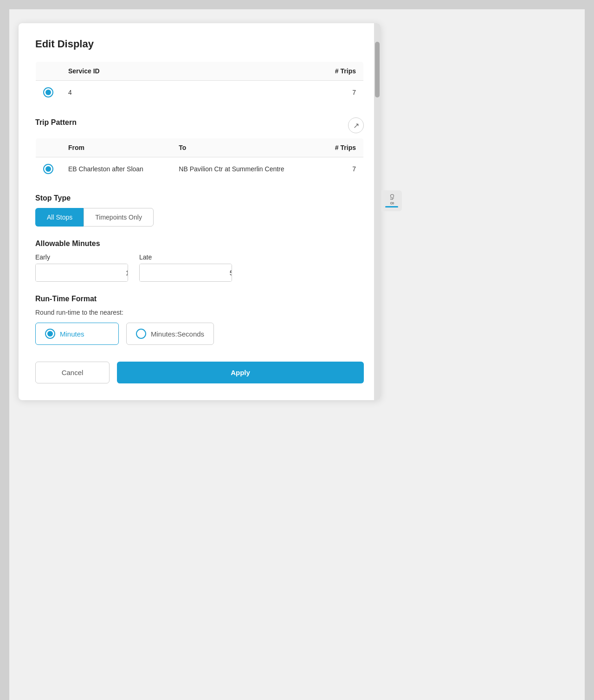  Describe the element at coordinates (72, 372) in the screenshot. I see `cancel-button: Cancel` at that location.